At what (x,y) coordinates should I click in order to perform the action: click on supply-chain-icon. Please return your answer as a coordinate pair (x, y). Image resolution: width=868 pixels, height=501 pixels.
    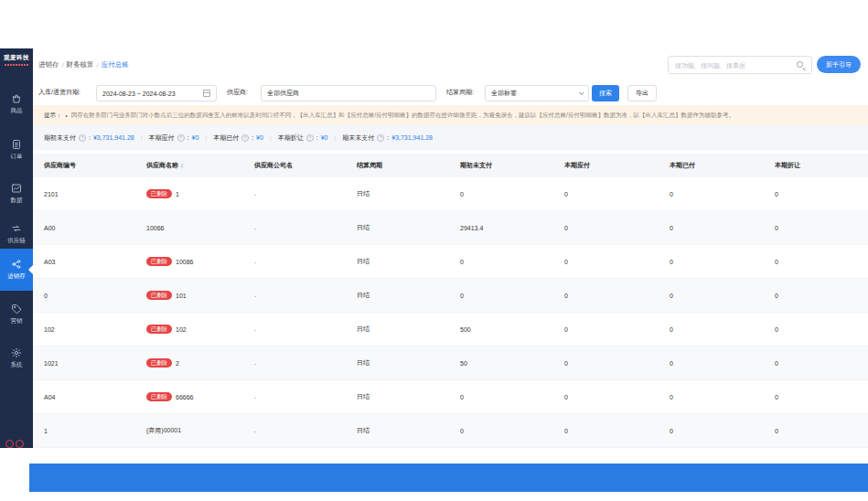
    Looking at the image, I should click on (16, 229).